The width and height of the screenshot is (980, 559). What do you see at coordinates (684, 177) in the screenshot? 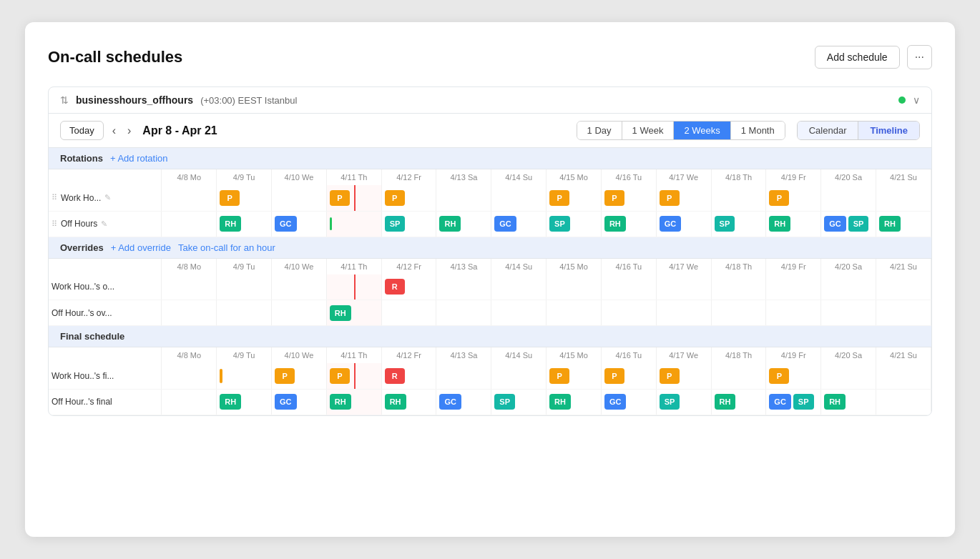
I see `col-417: 4/17 We` at bounding box center [684, 177].